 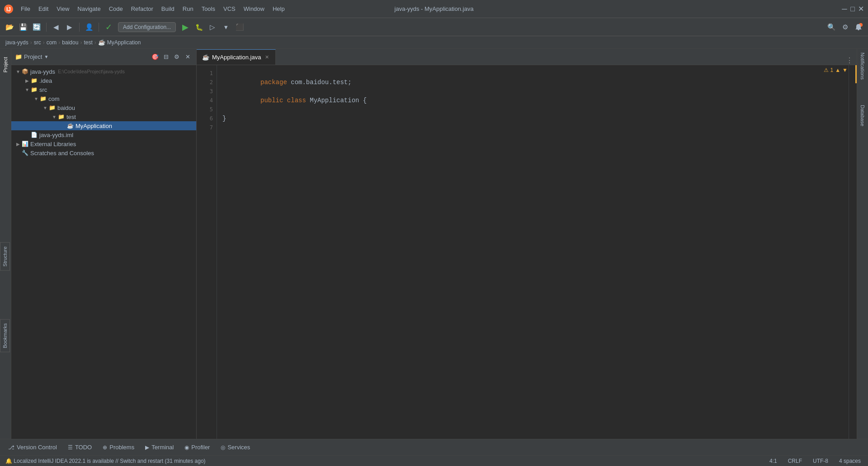 I want to click on menu-file: File, so click(x=25, y=9).